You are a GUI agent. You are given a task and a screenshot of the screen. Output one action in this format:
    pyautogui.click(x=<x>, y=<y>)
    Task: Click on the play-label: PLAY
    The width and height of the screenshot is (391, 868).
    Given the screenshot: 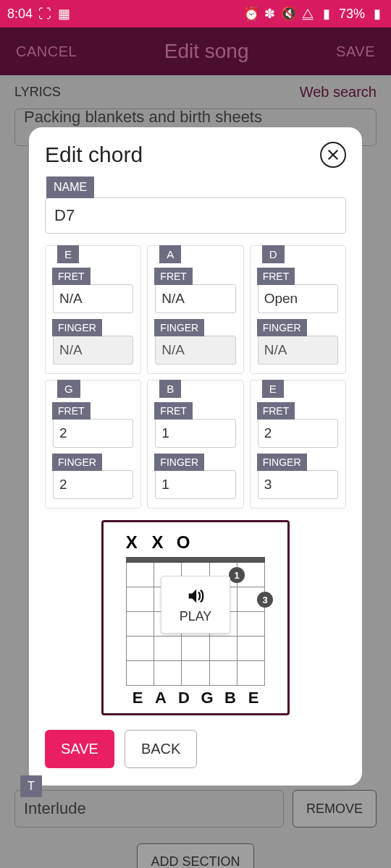 What is the action you would take?
    pyautogui.click(x=196, y=616)
    